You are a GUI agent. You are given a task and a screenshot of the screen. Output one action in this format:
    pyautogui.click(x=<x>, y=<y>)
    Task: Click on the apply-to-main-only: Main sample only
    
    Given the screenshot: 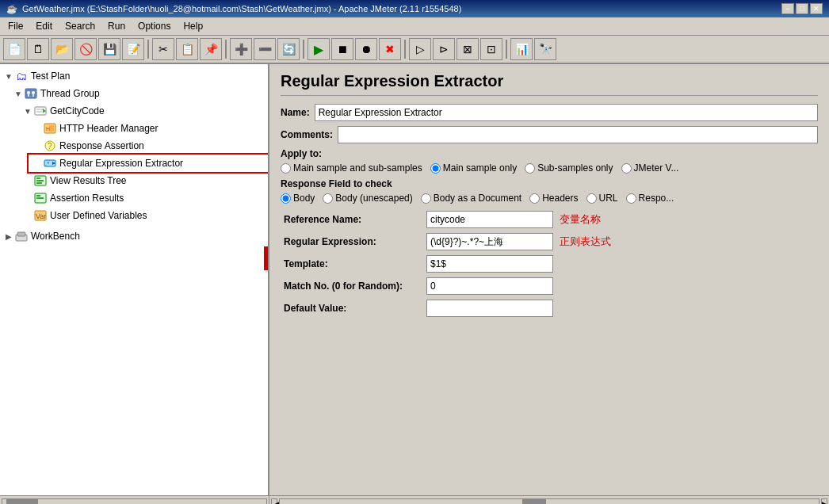 What is the action you would take?
    pyautogui.click(x=474, y=168)
    